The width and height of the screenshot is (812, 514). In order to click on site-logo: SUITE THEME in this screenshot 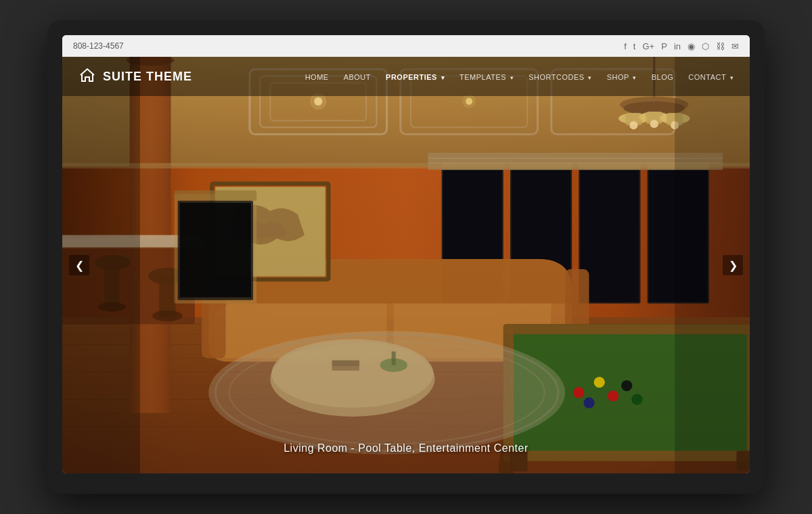, I will do `click(135, 76)`.